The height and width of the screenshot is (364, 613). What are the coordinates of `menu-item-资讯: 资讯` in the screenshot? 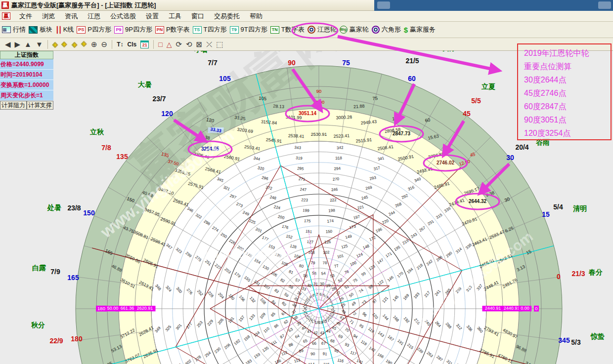 It's located at (71, 16).